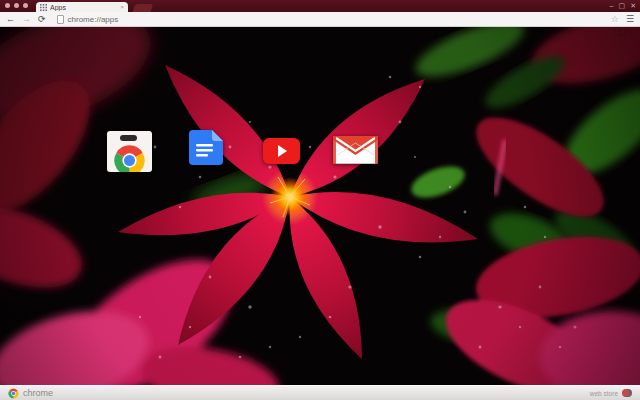 This screenshot has width=640, height=400. I want to click on web-store-logo-icon, so click(627, 393).